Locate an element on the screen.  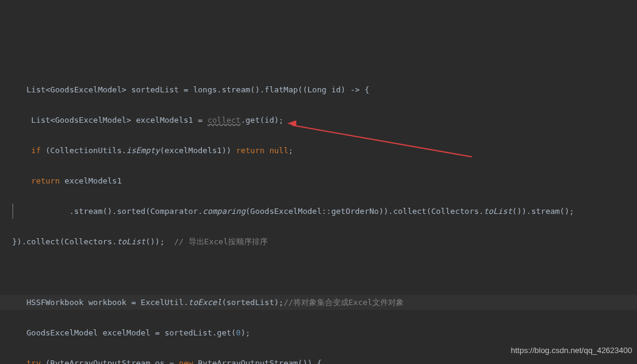
code-line: .stream().sorted(Comparator.comparing(Go… is located at coordinates (325, 211).